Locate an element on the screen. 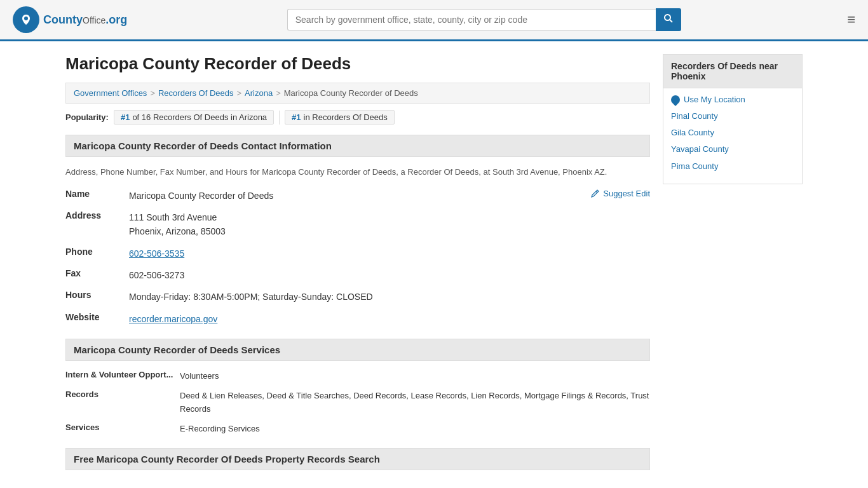  popularity-badge-1: #1 of 16 Recorders Of Deeds in Arizona is located at coordinates (194, 117).